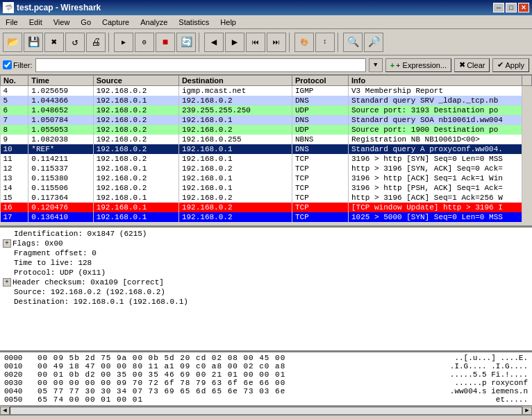 The image size is (532, 419). I want to click on hex-panel: 000000 09 5b 2d 75 9a 00 0b 5d 20 cd 02 …, so click(266, 379).